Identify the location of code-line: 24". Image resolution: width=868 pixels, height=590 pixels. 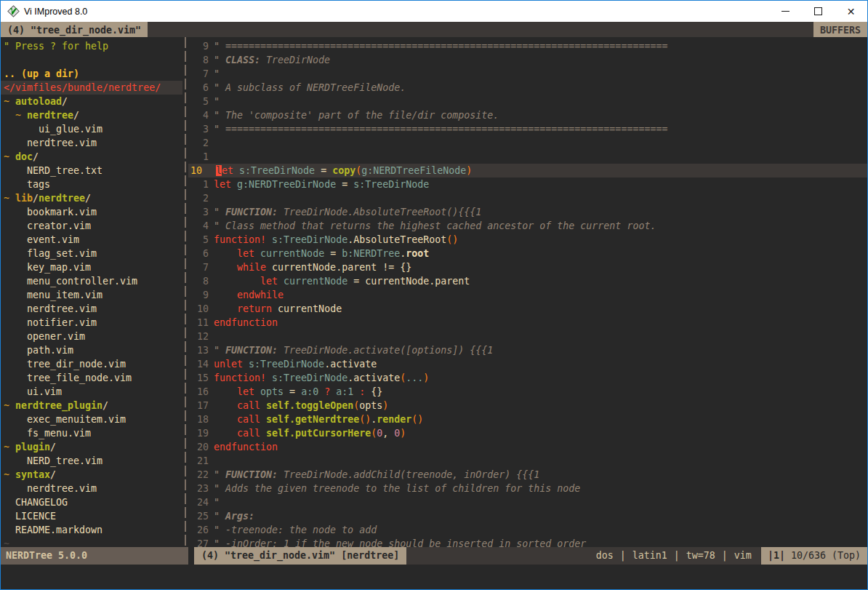
(528, 502).